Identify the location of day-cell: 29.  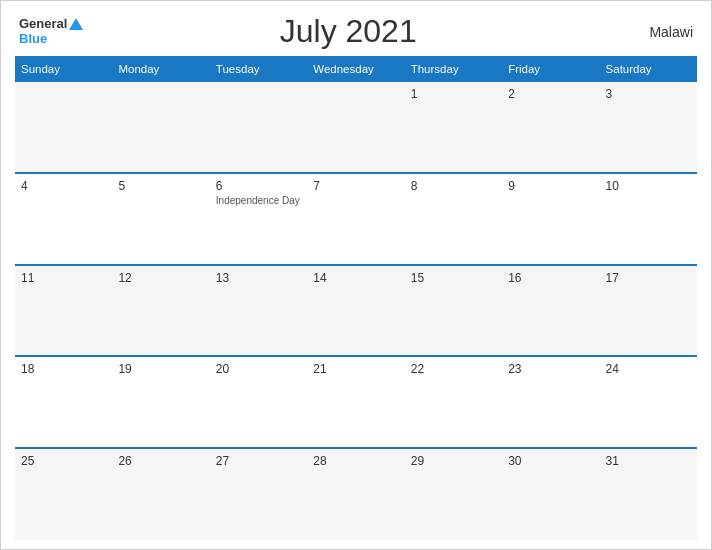
(454, 494).